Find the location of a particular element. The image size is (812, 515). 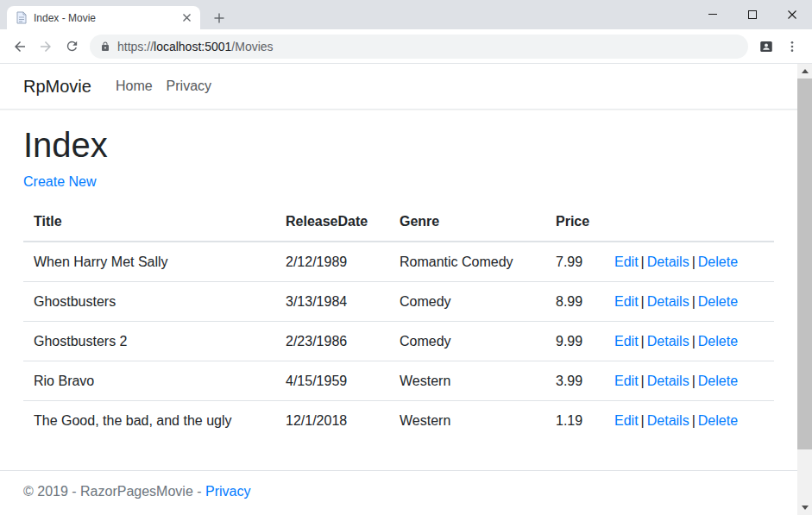

movie-title-cell: The Good, the bad, and the ugly is located at coordinates (149, 421).